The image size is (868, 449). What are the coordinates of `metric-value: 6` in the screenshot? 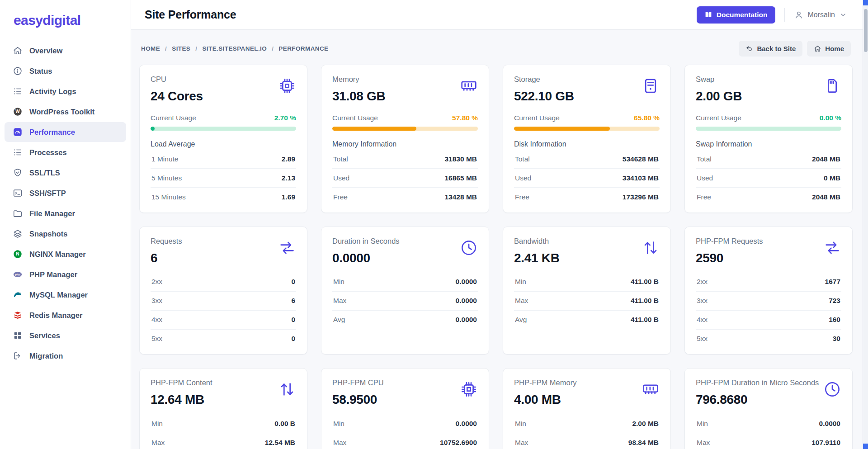 It's located at (293, 301).